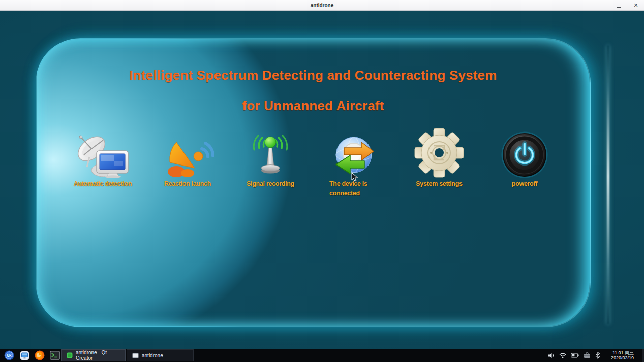 This screenshot has height=362, width=644. Describe the element at coordinates (619, 6) in the screenshot. I see `maximize-icon` at that location.